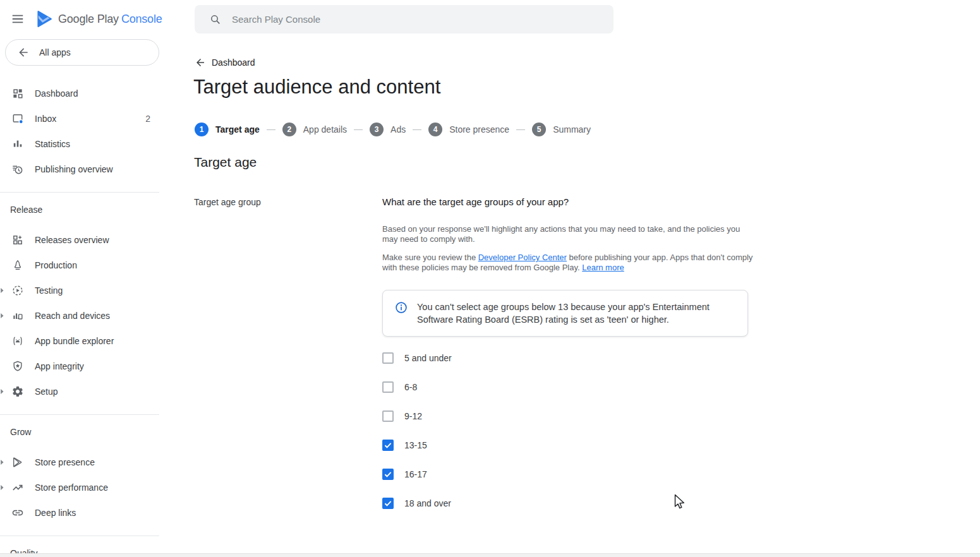 This screenshot has height=557, width=980. Describe the element at coordinates (388, 503) in the screenshot. I see `checkbox-18-and-over` at that location.